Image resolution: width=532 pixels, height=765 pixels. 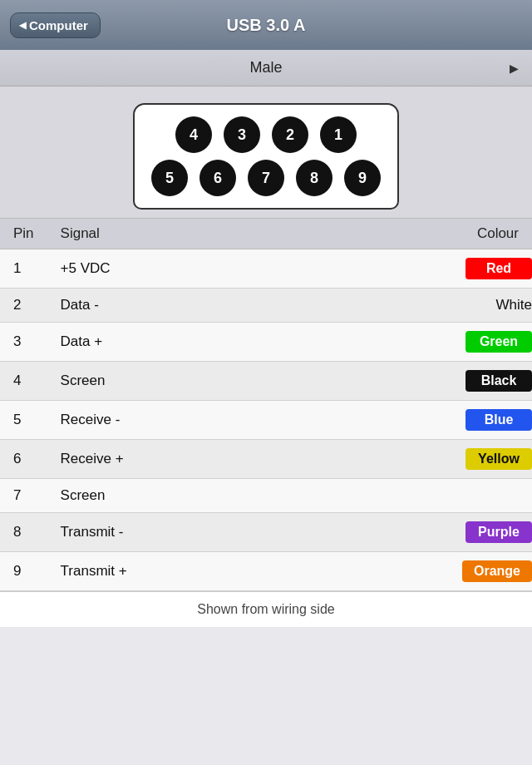 I want to click on colour-text: White, so click(x=514, y=304).